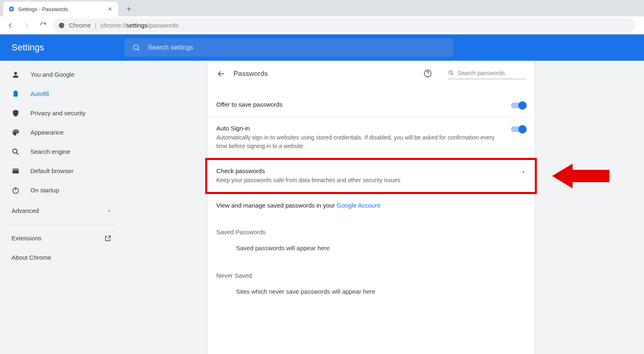 The image size is (644, 354). Describe the element at coordinates (371, 250) in the screenshot. I see `saved-passwords-empty: Saved passwords will appear here` at that location.